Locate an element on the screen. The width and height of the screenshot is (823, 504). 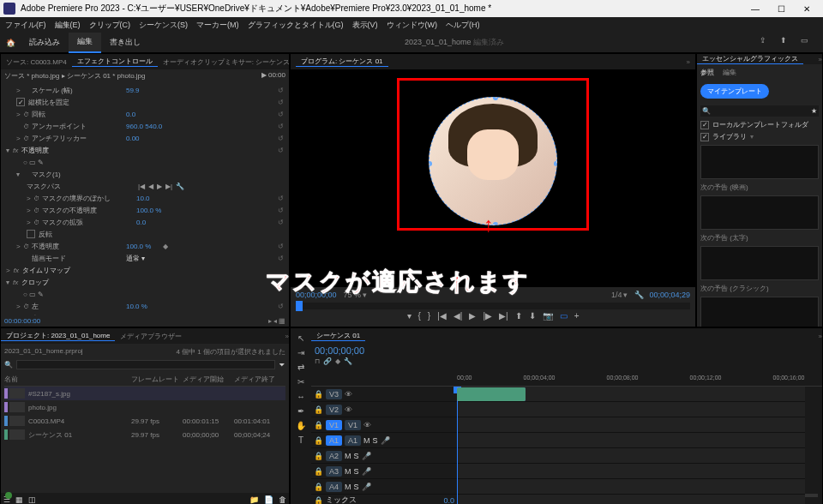
effect-property-row: ⏱アンカーポイント960.0 540.0↺ is located at coordinates (145, 126).